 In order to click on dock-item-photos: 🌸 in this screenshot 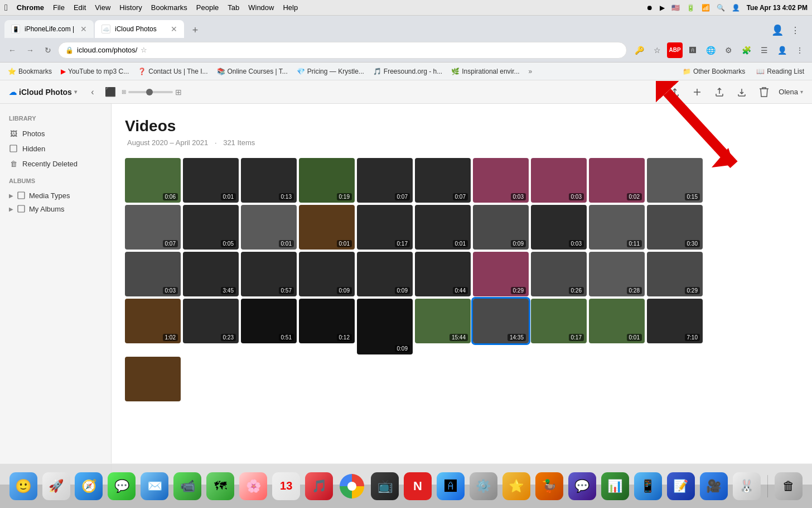, I will do `click(253, 486)`.